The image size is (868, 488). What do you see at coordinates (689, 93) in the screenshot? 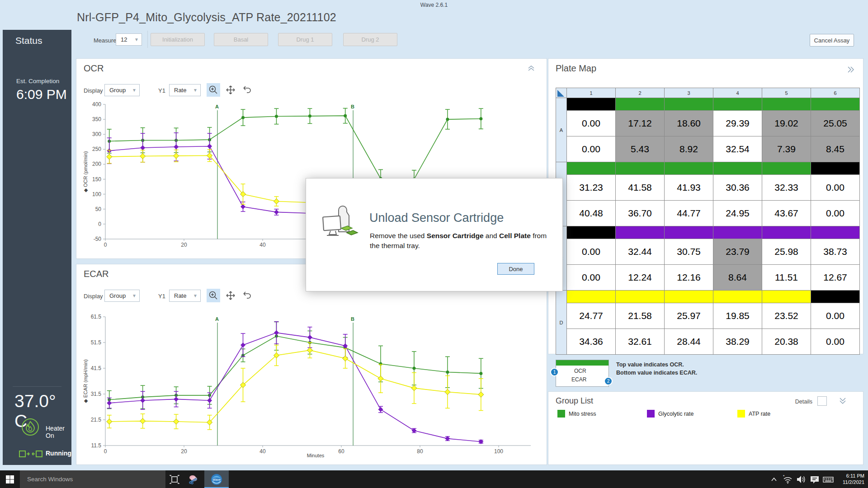
I see `plate-column-header: 3` at bounding box center [689, 93].